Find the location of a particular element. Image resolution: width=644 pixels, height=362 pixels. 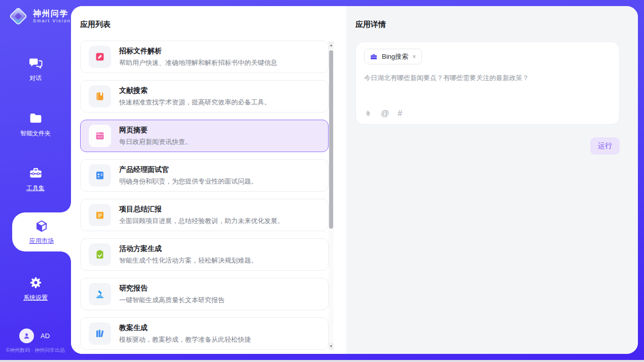

app-desc: 模板驱动，教案秒成，教学准备从此轻松快捷 is located at coordinates (185, 340).